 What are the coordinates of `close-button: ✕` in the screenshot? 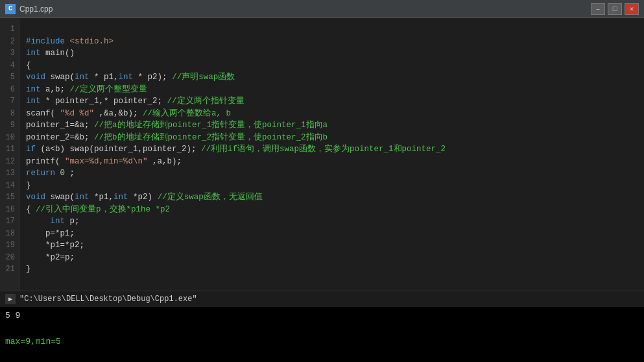 It's located at (632, 9).